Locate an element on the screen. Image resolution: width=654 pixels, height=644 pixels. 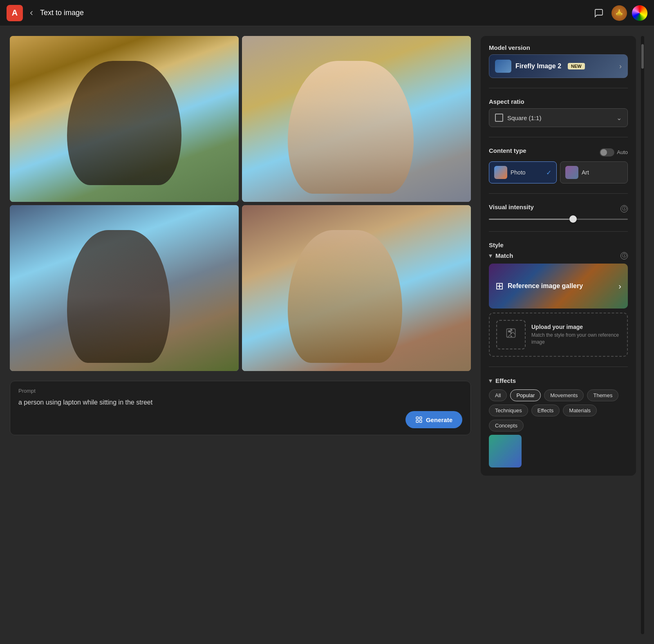
tag-movements: Movements is located at coordinates (564, 396).